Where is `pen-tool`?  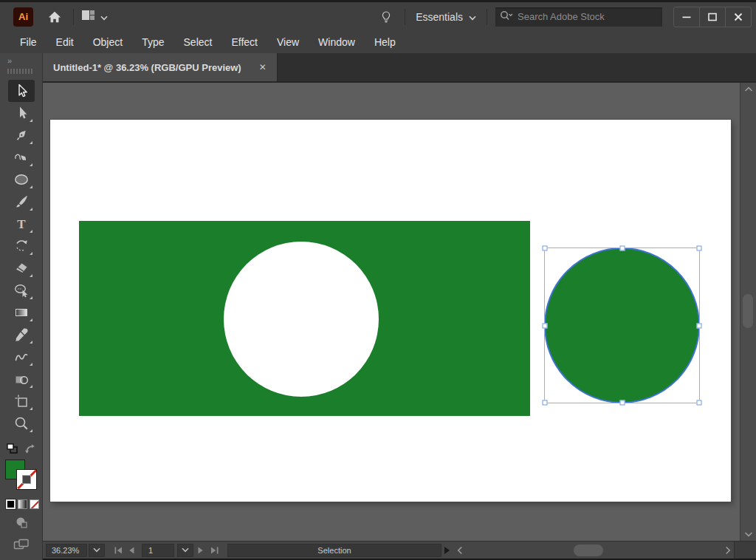
pen-tool is located at coordinates (21, 135).